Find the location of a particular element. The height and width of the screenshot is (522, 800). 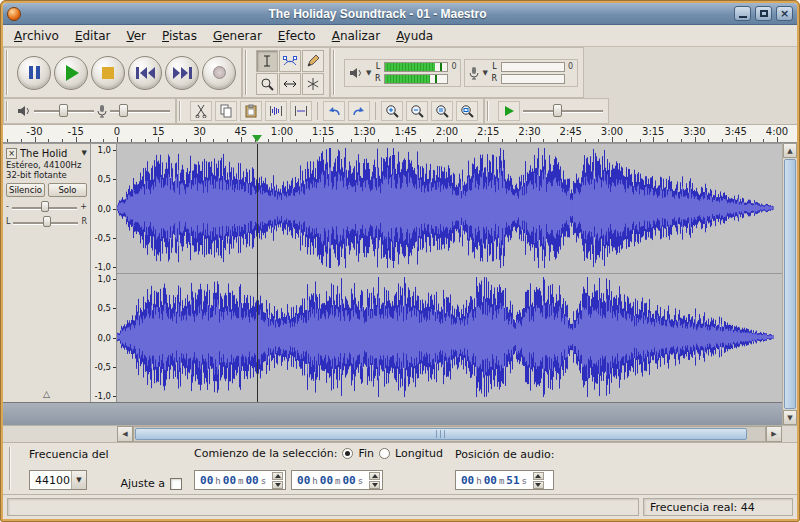

minimize-button is located at coordinates (742, 14).